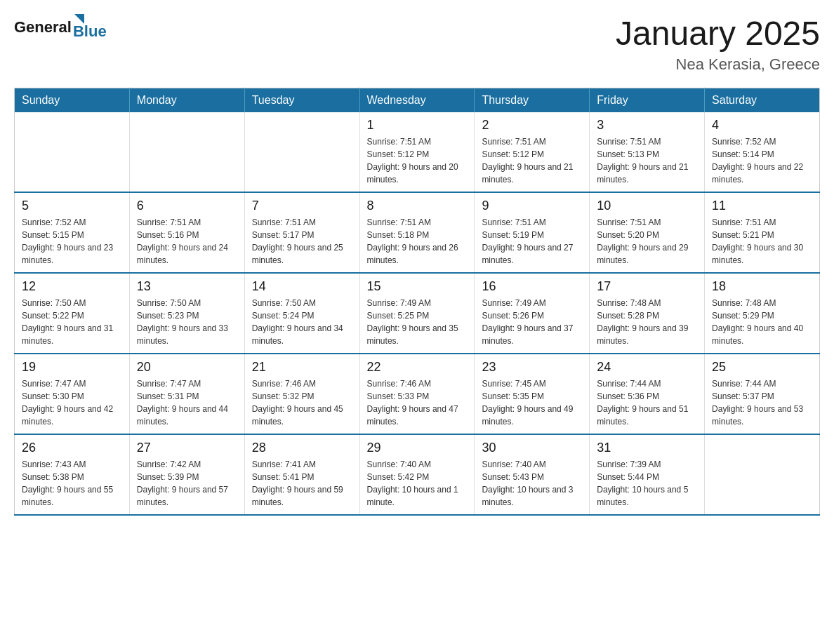 Image resolution: width=834 pixels, height=644 pixels. What do you see at coordinates (43, 27) in the screenshot?
I see `logo-general-text: General` at bounding box center [43, 27].